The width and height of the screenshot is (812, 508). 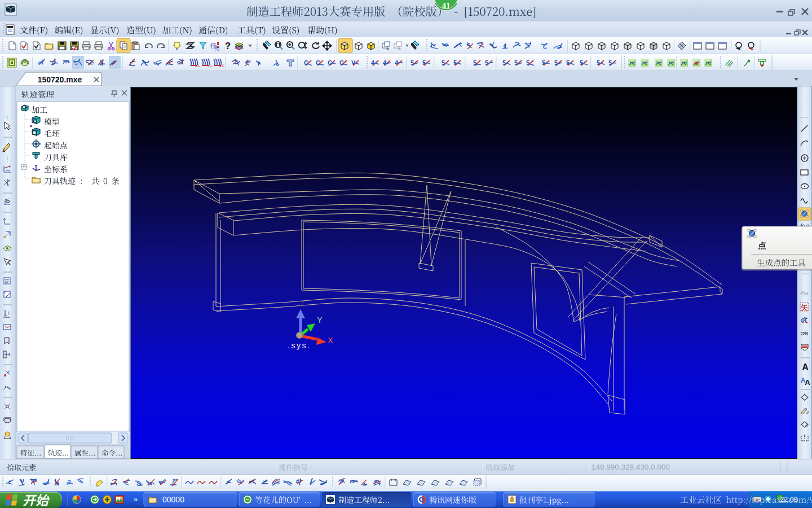 What do you see at coordinates (806, 426) in the screenshot?
I see `svg-text: 8` at bounding box center [806, 426].